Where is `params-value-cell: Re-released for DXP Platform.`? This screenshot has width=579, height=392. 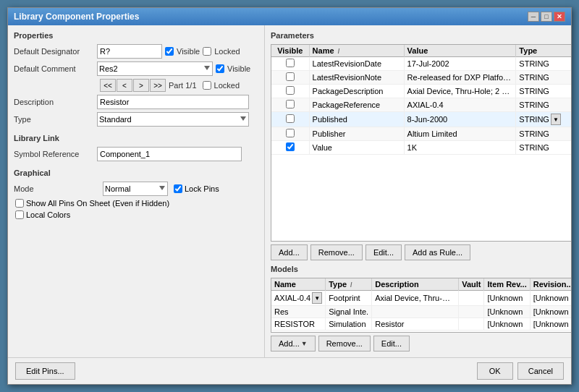
params-value-cell: Re-released for DXP Platform. is located at coordinates (460, 78).